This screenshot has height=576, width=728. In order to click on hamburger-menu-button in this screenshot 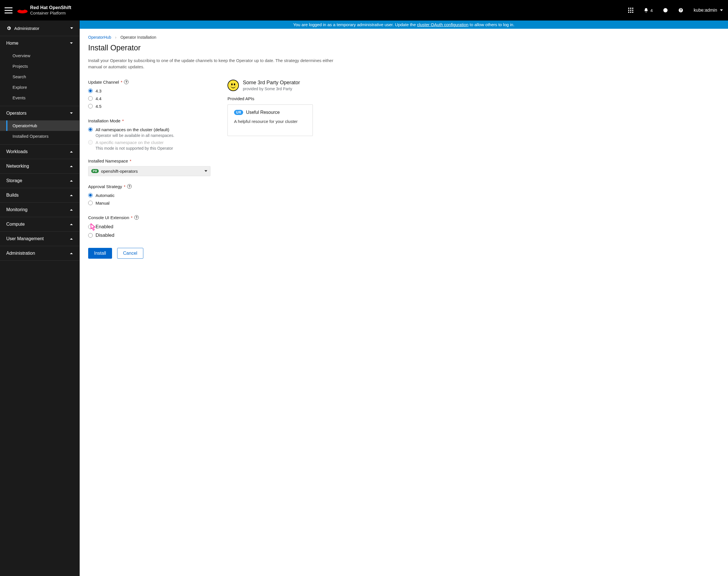, I will do `click(9, 10)`.